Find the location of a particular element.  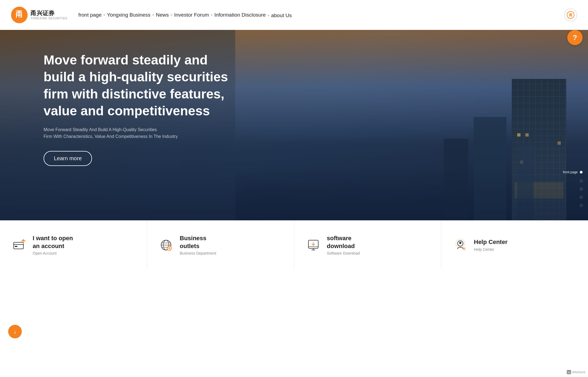

help-button: ? is located at coordinates (575, 38).